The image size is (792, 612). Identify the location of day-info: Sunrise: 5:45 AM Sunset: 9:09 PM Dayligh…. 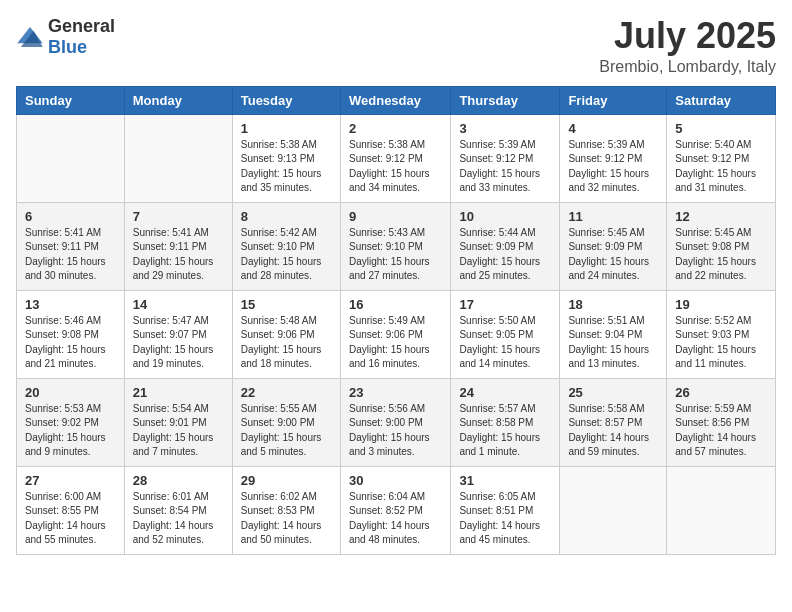
(613, 255).